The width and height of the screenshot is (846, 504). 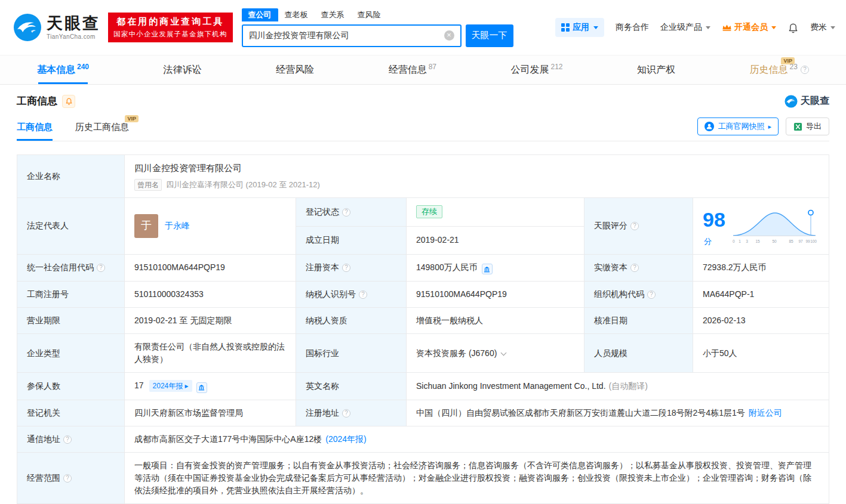 I want to click on field-label-company-type: 企业类型, so click(x=71, y=353).